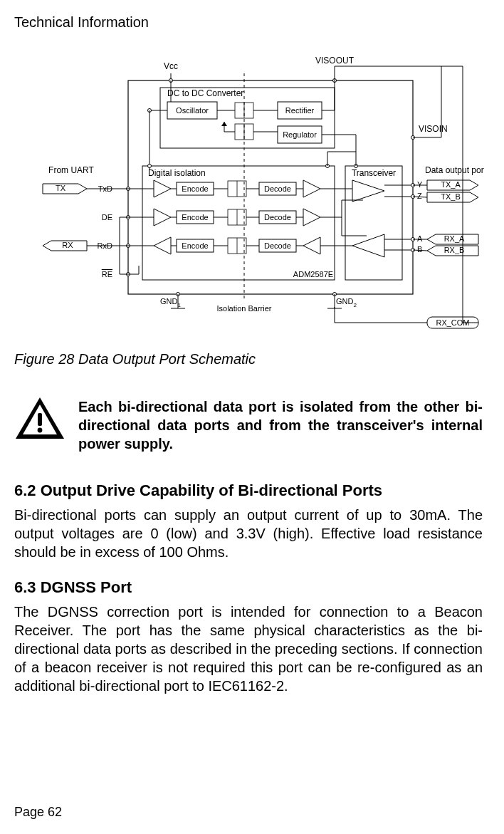 The width and height of the screenshot is (504, 834). What do you see at coordinates (420, 196) in the screenshot?
I see `label-z: Z` at bounding box center [420, 196].